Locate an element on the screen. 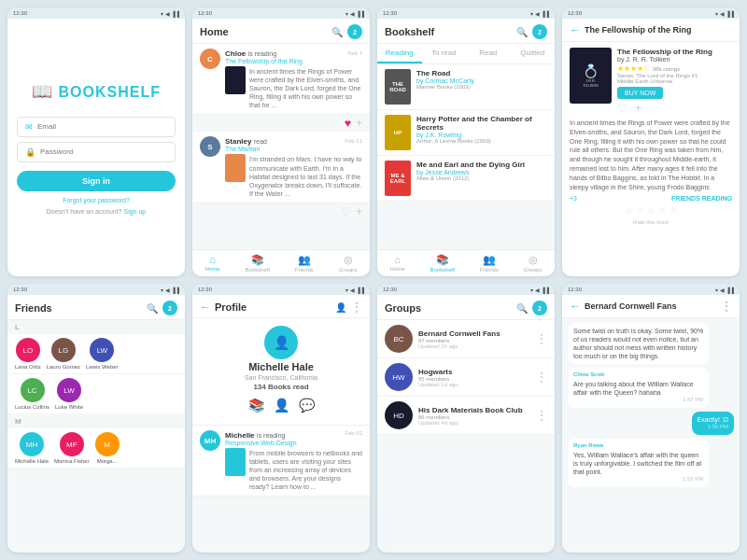 This screenshot has width=747, height=560. friend-monica: MF Monica Fisher is located at coordinates (72, 448).